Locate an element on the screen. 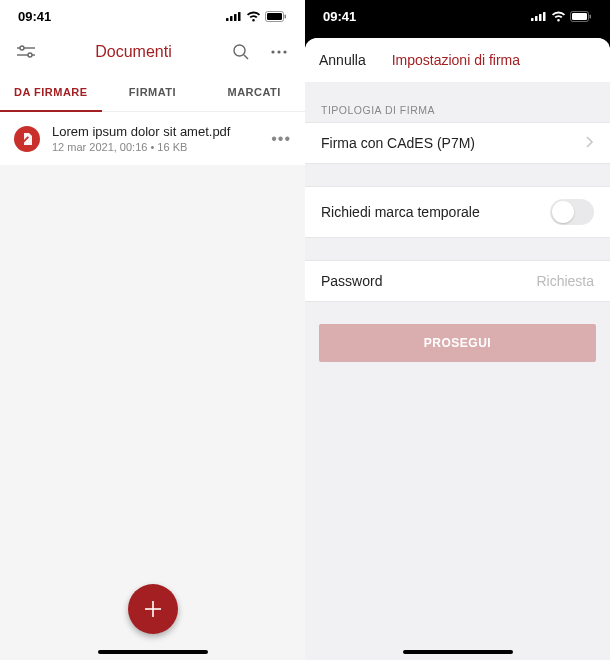  add-button is located at coordinates (153, 609).